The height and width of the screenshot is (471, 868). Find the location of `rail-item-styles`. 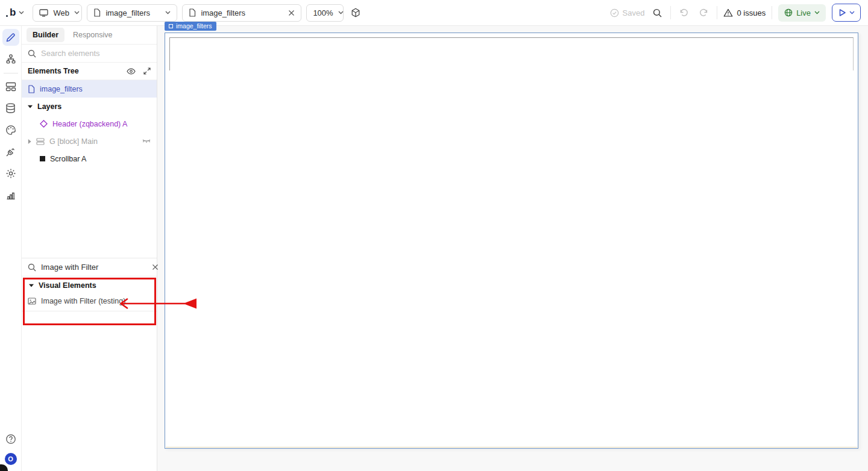

rail-item-styles is located at coordinates (11, 130).